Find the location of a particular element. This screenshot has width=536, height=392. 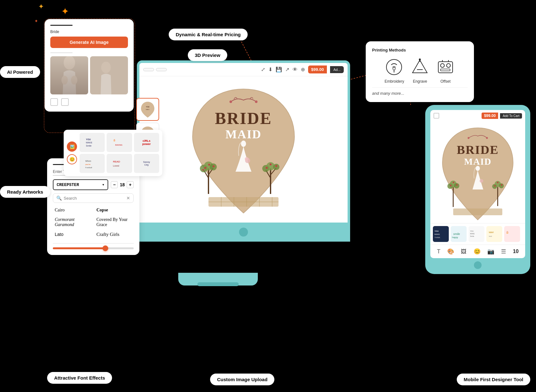

save-icon: 💾 is located at coordinates (279, 69).